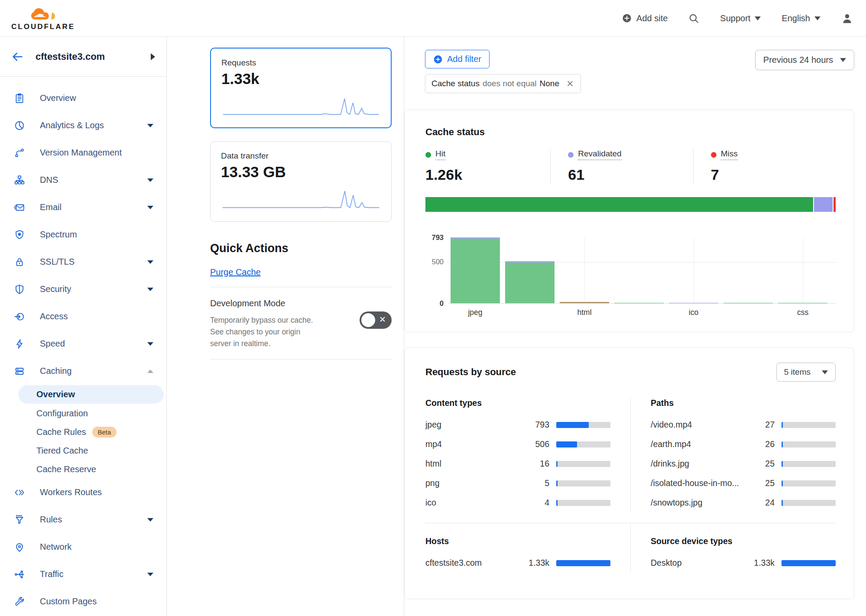 Image resolution: width=866 pixels, height=616 pixels. Describe the element at coordinates (301, 249) in the screenshot. I see `quick-actions-title: Quick Actions` at that location.